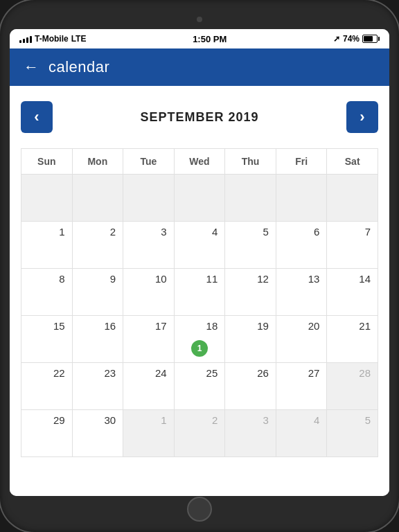 Image resolution: width=399 pixels, height=532 pixels. I want to click on status-time: 1:50 PM, so click(209, 39).